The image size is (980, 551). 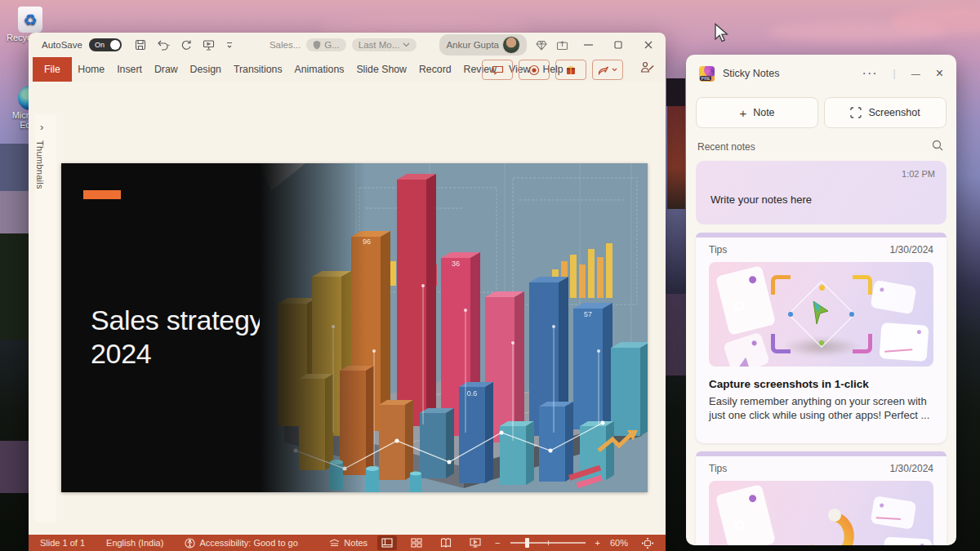 What do you see at coordinates (472, 45) in the screenshot?
I see `user-name: Ankur Gupta` at bounding box center [472, 45].